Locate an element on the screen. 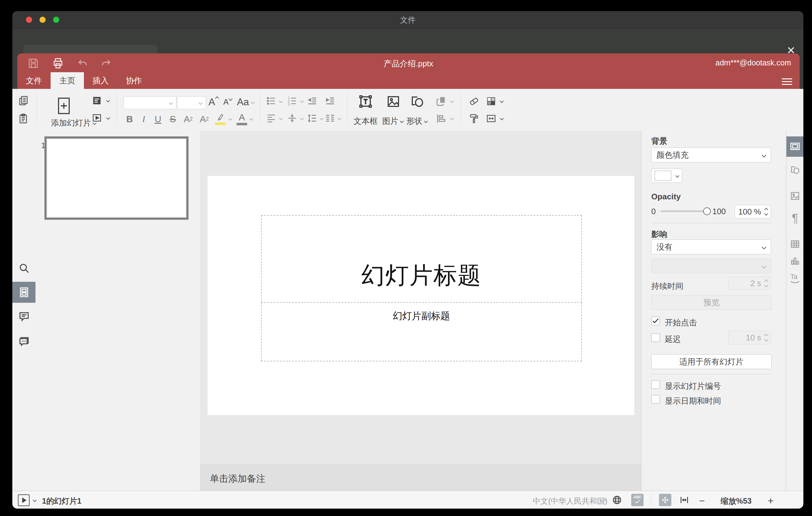 The image size is (812, 516). shape-button: 形状 is located at coordinates (417, 121).